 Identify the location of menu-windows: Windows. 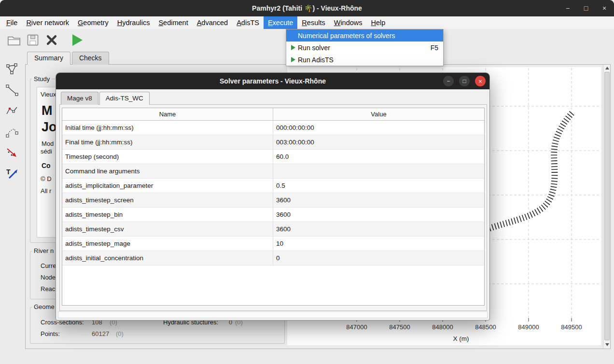
(349, 23).